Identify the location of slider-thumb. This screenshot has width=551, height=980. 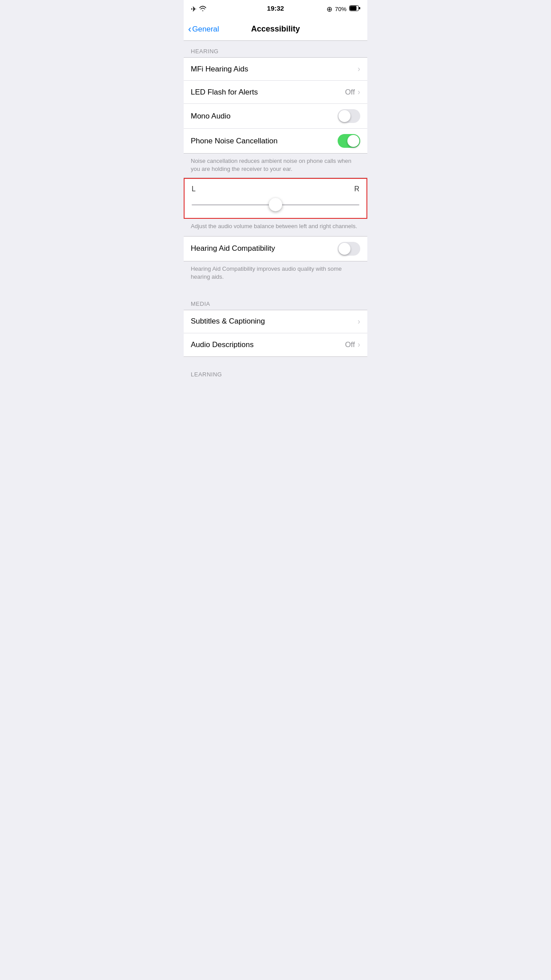
(276, 205).